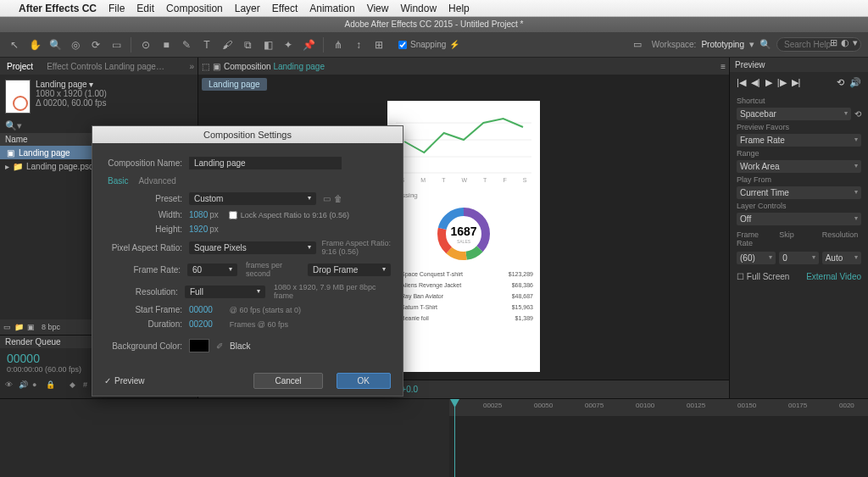 This screenshot has width=868, height=477. I want to click on range-dropdown: Work Area, so click(798, 166).